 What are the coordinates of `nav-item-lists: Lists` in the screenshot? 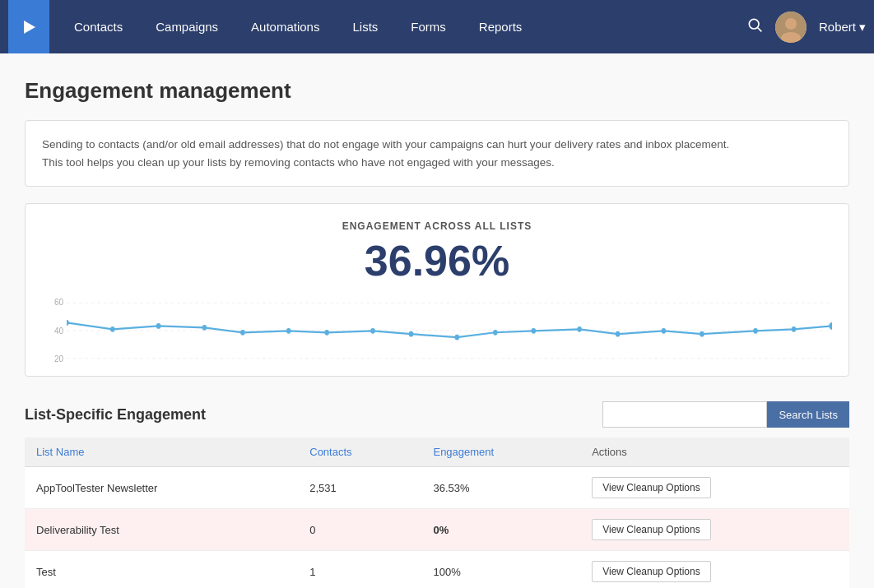 It's located at (365, 26).